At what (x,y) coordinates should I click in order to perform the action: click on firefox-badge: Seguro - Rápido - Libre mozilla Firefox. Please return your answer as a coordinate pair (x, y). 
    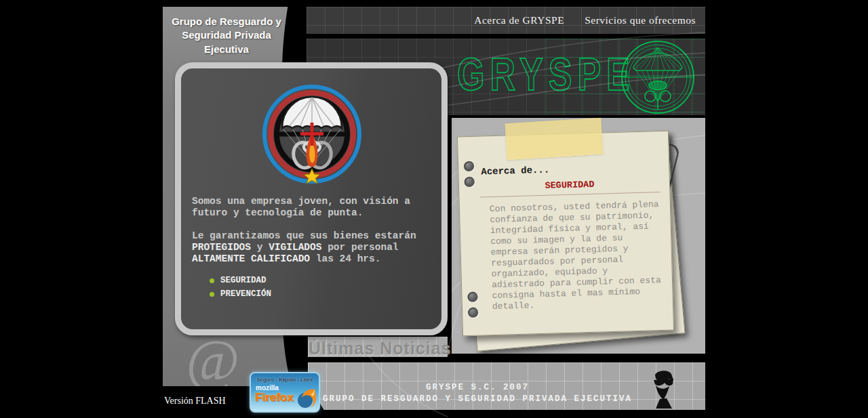
    Looking at the image, I should click on (285, 392).